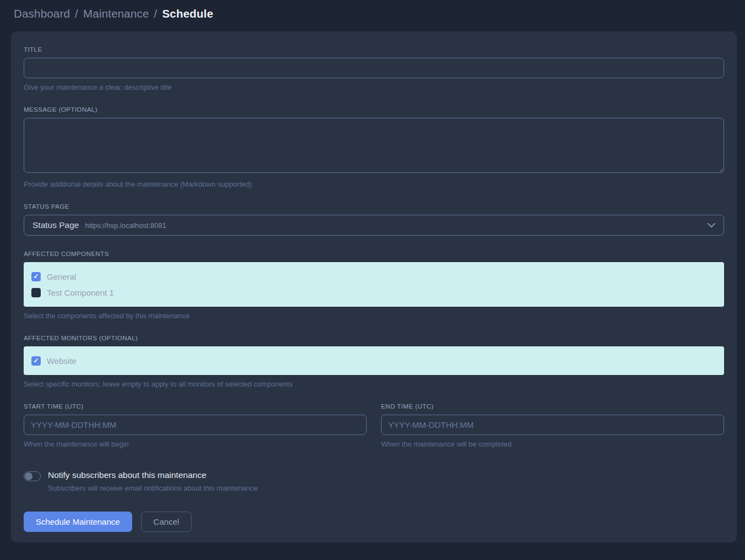  I want to click on title-group: TITLE Give your maintenance a clear, des…, so click(374, 69).